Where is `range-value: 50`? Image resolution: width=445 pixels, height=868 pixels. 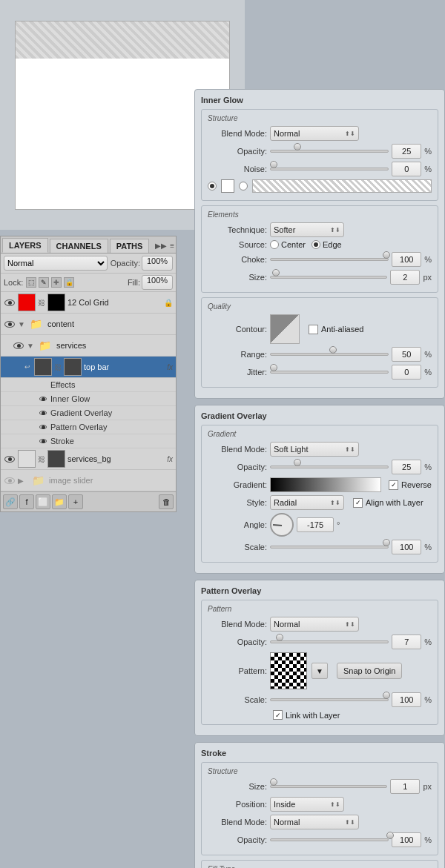
range-value: 50 is located at coordinates (406, 354).